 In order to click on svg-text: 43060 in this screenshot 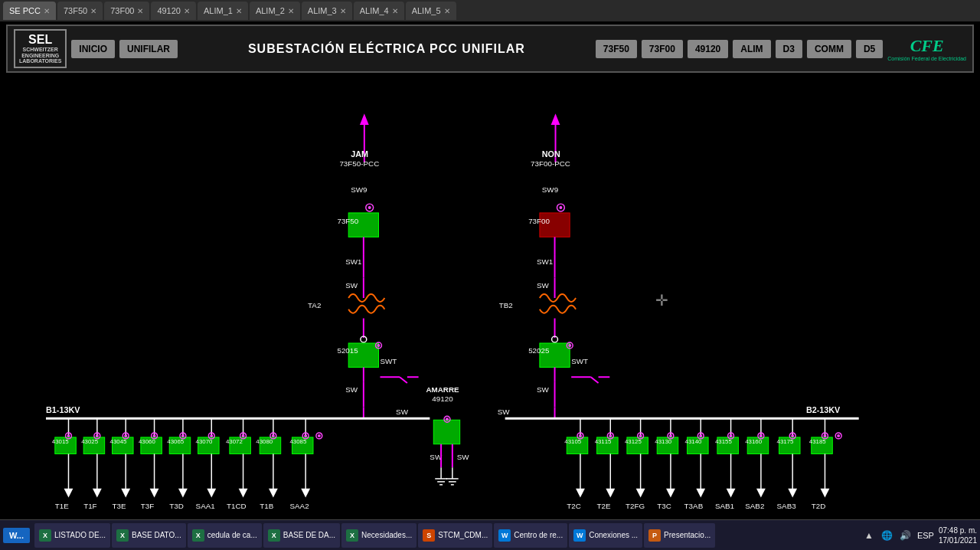, I will do `click(147, 441)`.